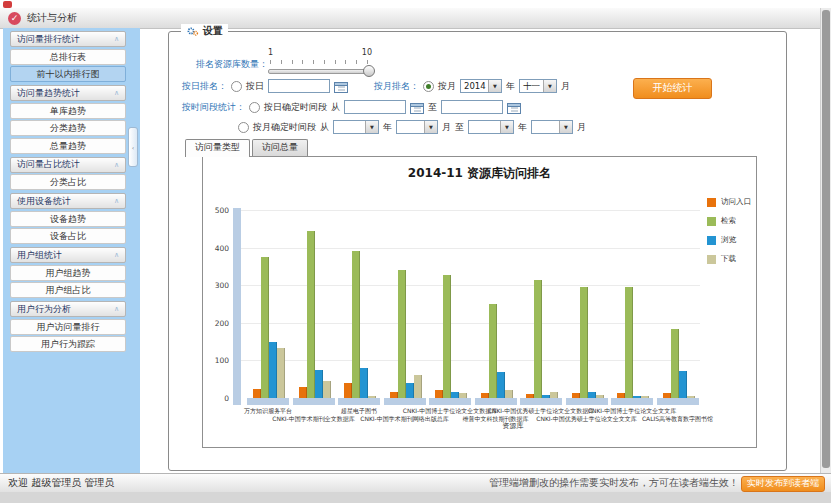  Describe the element at coordinates (192, 32) in the screenshot. I see `gear-icon` at that location.